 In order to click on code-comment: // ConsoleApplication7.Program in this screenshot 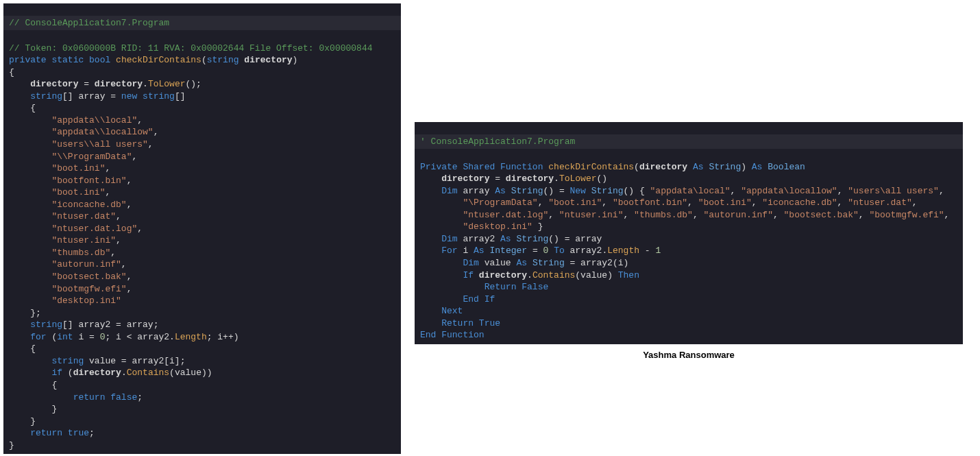, I will do `click(89, 23)`.